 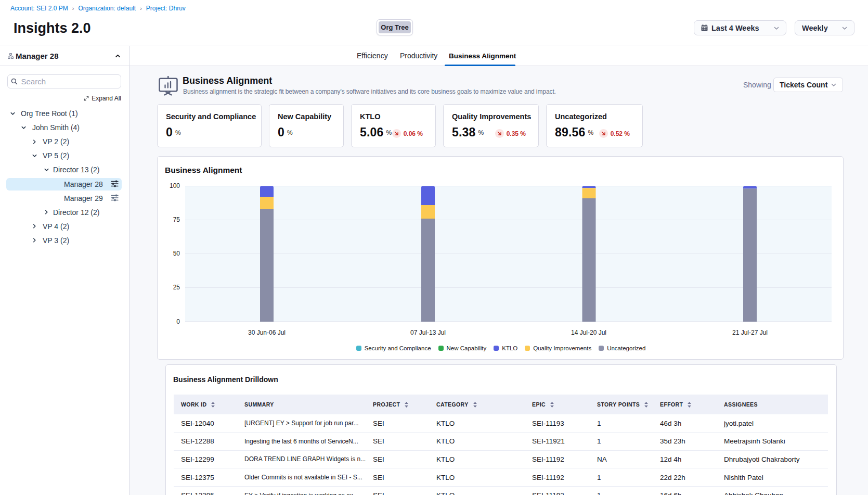 What do you see at coordinates (178, 322) in the screenshot?
I see `svg-text: 0` at bounding box center [178, 322].